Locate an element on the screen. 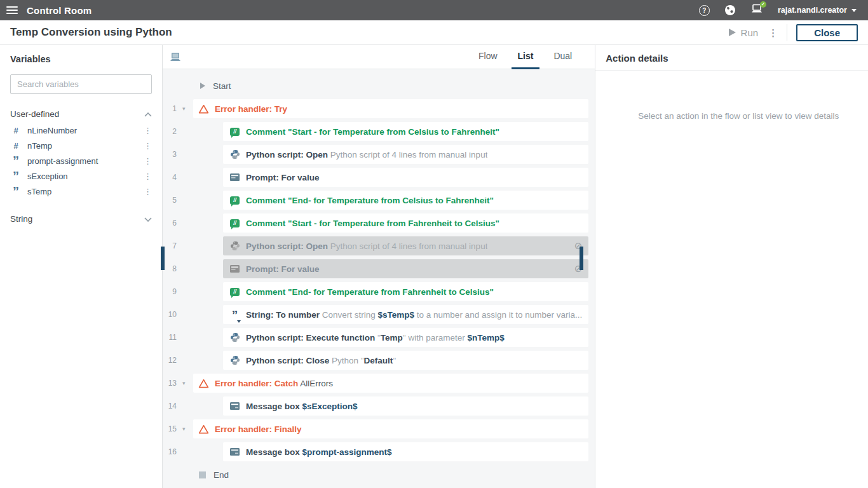  help-icon: ? is located at coordinates (704, 10).